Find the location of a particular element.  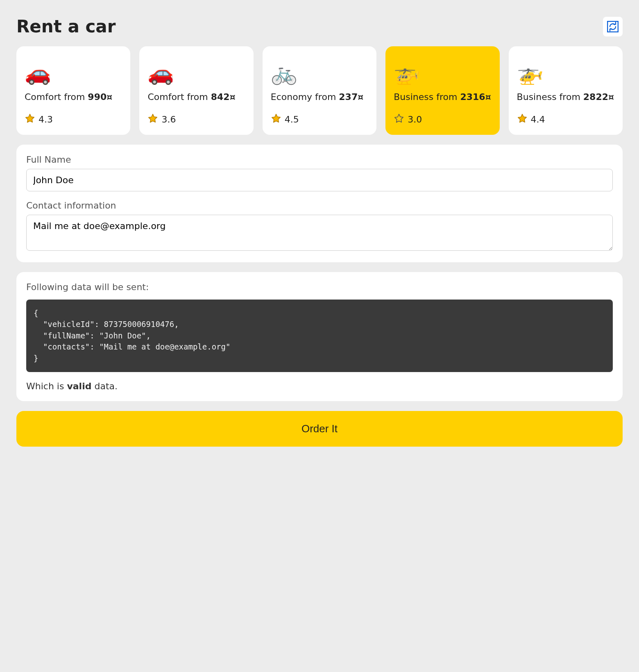

page-title: Rent a car is located at coordinates (66, 26).